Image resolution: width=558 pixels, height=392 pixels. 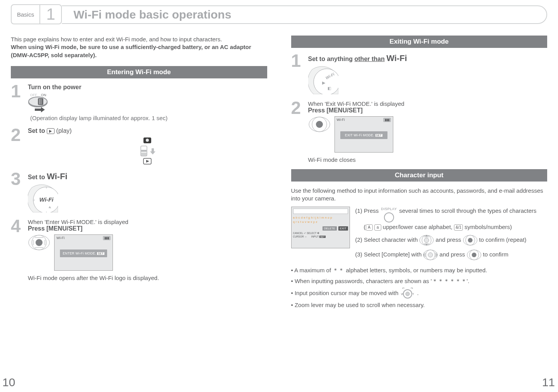 What do you see at coordinates (148, 151) in the screenshot?
I see `rec-play-slider-icon` at bounding box center [148, 151].